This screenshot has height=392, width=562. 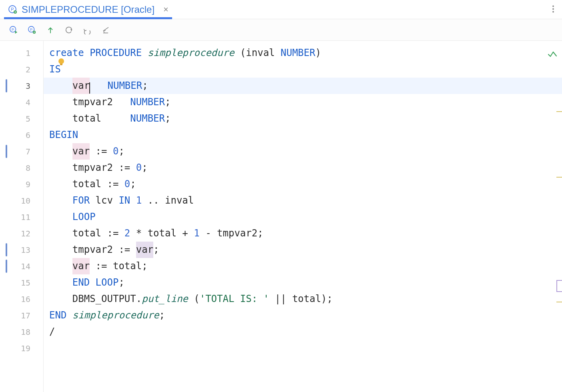 I want to click on code-line: END LOOP;, so click(x=303, y=282).